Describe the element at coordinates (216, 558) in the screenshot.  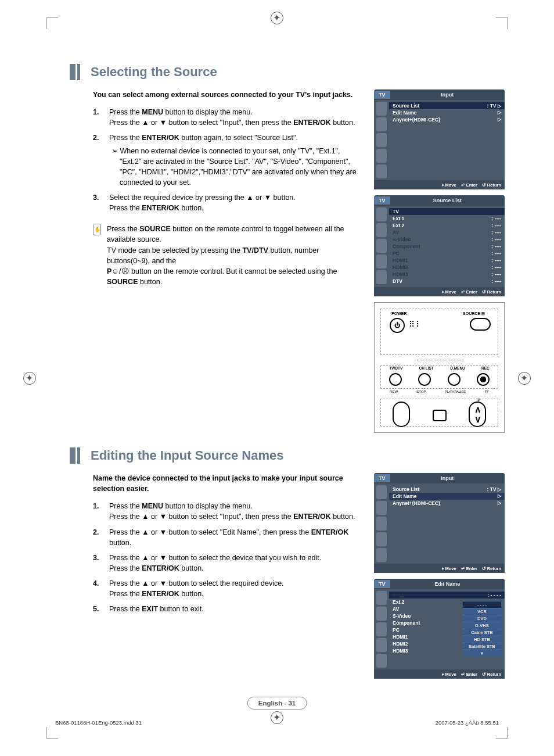
I see `section2-steps: 1.Press the MENU button to display the m…` at that location.